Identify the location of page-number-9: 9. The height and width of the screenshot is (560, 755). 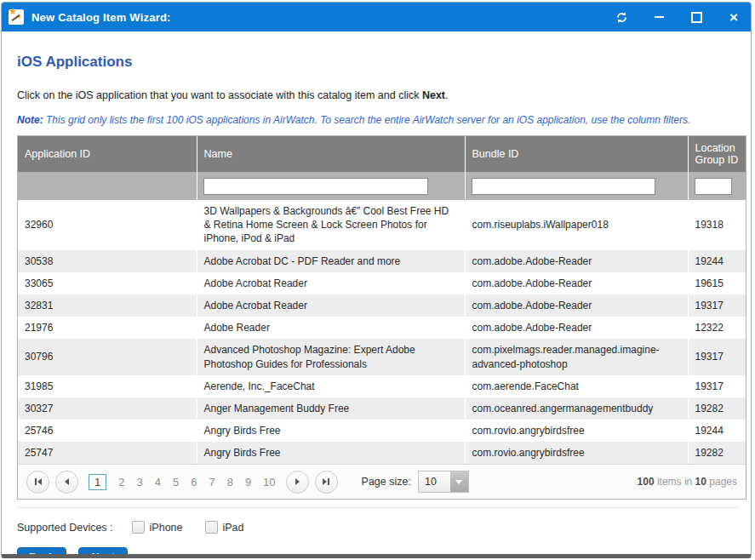
(249, 482).